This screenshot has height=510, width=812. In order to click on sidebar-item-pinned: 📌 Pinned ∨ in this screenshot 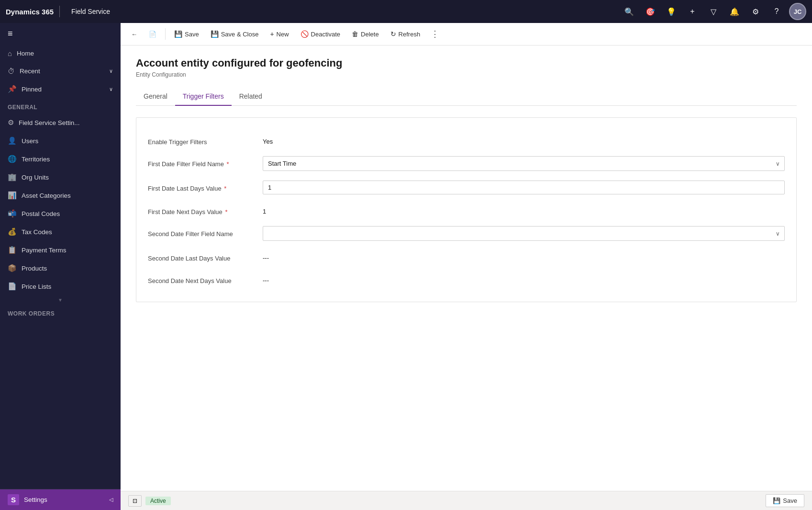, I will do `click(60, 89)`.